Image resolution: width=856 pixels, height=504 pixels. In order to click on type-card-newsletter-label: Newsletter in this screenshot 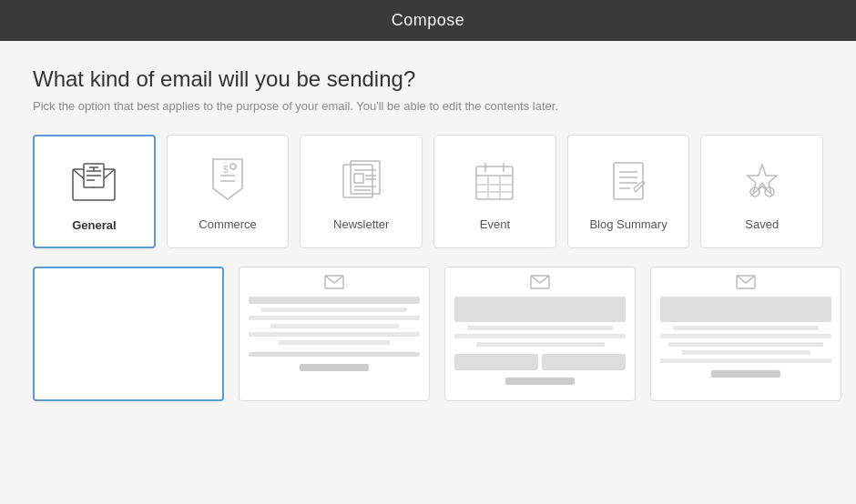, I will do `click(361, 224)`.